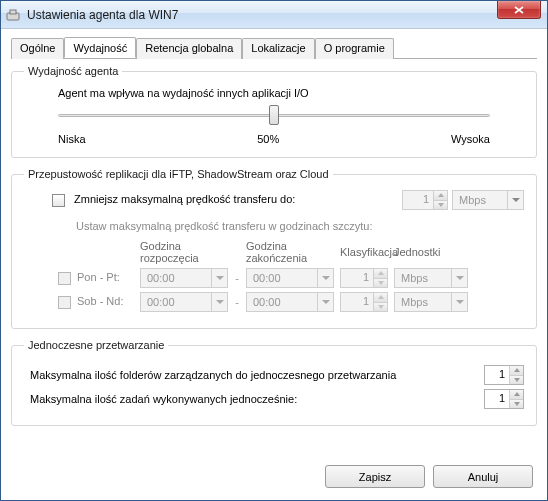 This screenshot has height=501, width=548. Describe the element at coordinates (290, 302) in the screenshot. I see `weekend-end-combo: 00:00` at that location.